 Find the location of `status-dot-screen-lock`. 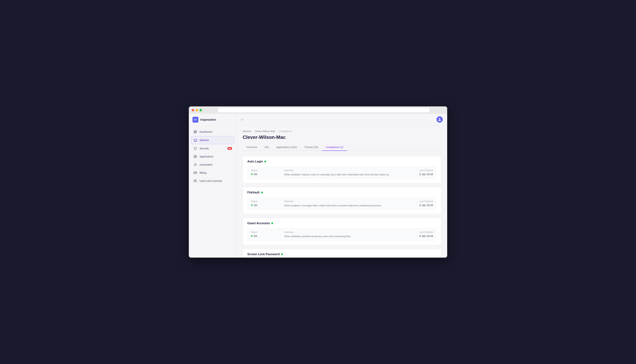

status-dot-screen-lock is located at coordinates (282, 254).